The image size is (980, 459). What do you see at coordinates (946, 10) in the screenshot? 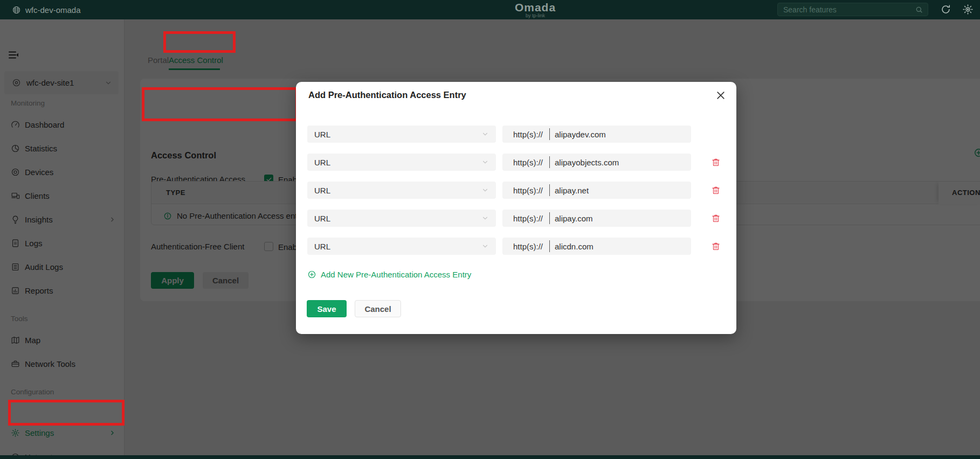
I see `refresh-icon` at bounding box center [946, 10].